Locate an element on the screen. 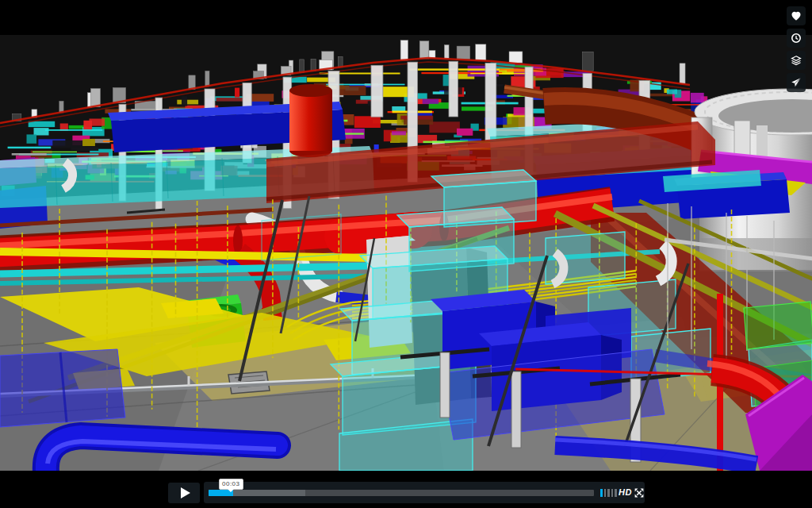 Image resolution: width=812 pixels, height=508 pixels. clock-icon is located at coordinates (796, 38).